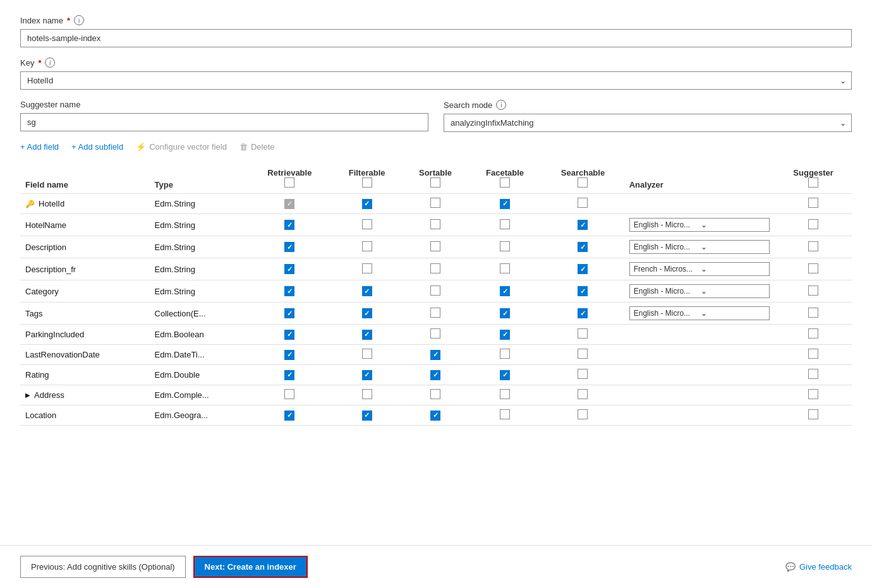 The height and width of the screenshot is (588, 872). Describe the element at coordinates (85, 416) in the screenshot. I see `field-name-cell: Location` at that location.